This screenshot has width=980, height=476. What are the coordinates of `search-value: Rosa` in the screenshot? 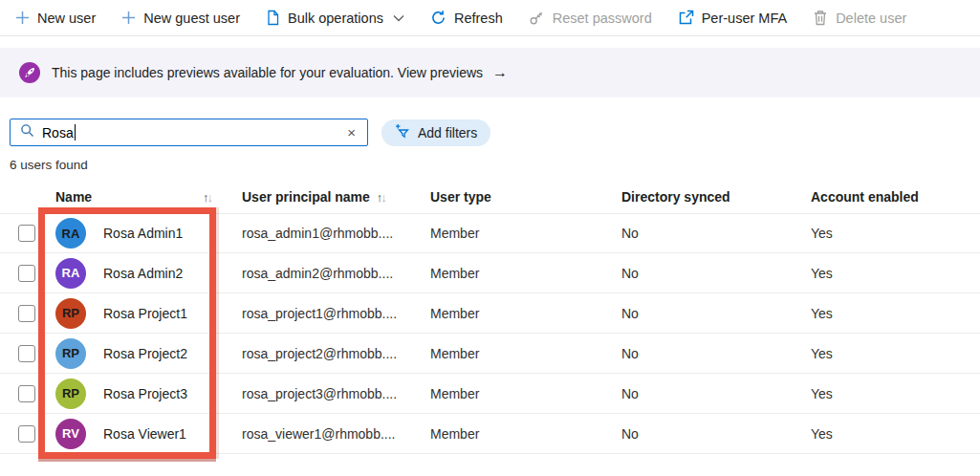 It's located at (57, 133).